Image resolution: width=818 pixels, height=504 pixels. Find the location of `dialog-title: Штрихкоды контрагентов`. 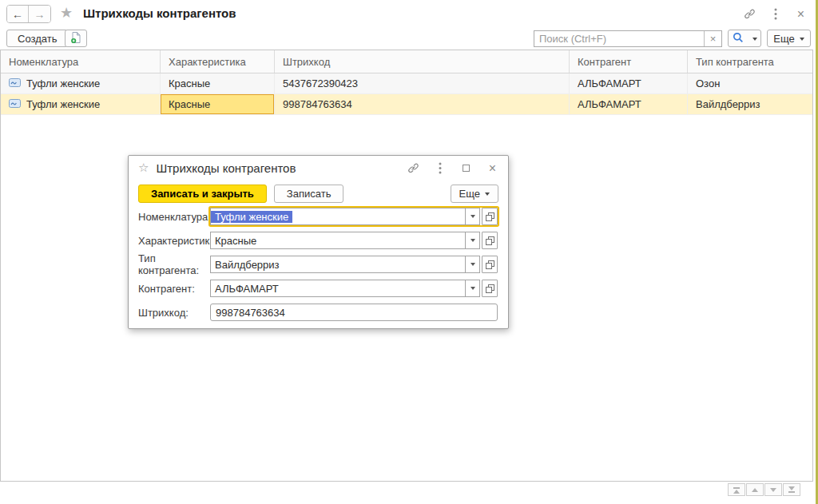

dialog-title: Штрихкоды контрагентов is located at coordinates (225, 168).